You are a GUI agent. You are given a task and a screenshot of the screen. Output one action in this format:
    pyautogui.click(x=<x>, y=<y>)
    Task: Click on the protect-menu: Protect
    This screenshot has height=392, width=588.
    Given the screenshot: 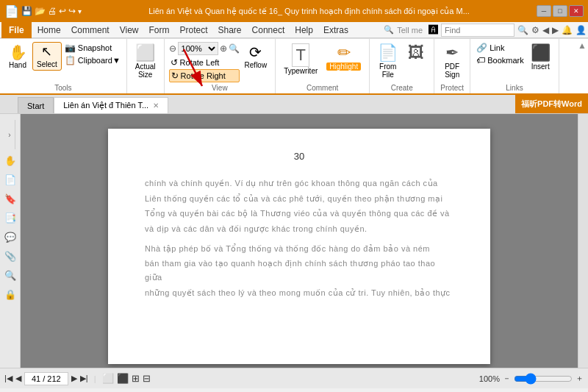 What is the action you would take?
    pyautogui.click(x=194, y=30)
    